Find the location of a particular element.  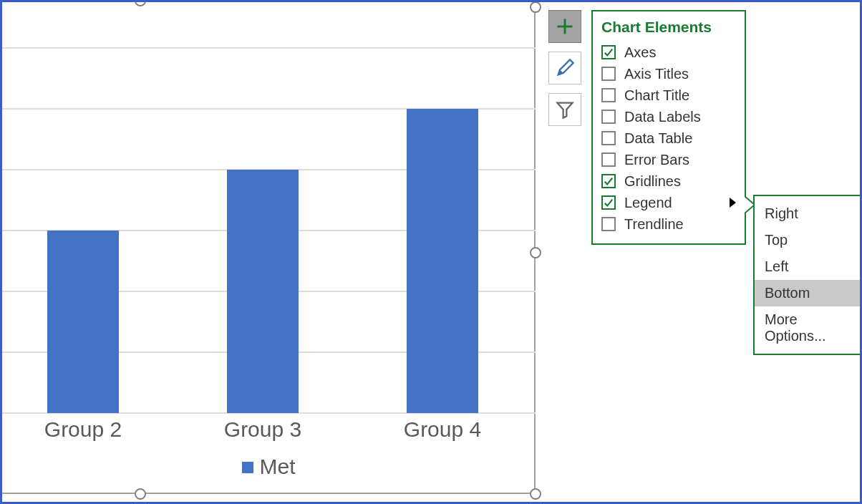

chart-element-option: Data Table is located at coordinates (669, 138).